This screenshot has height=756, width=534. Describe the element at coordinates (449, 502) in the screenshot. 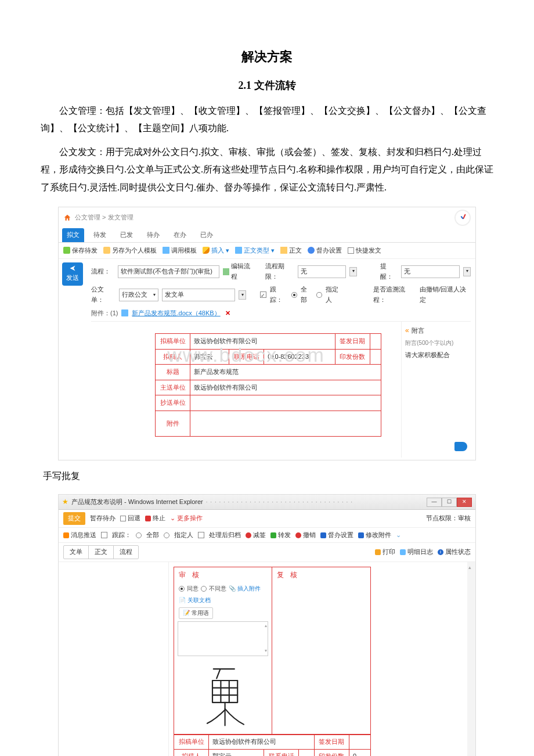

I see `maximize-button: ☐` at that location.